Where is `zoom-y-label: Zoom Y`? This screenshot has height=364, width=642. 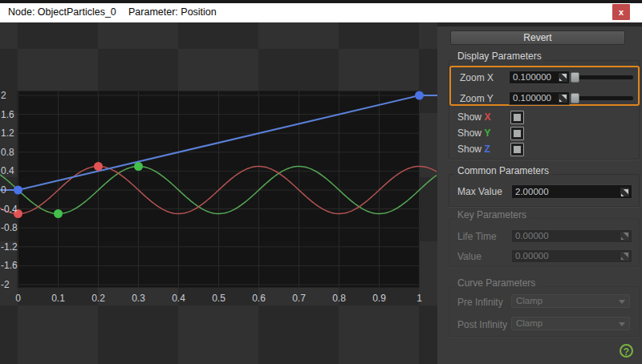 zoom-y-label: Zoom Y is located at coordinates (477, 99).